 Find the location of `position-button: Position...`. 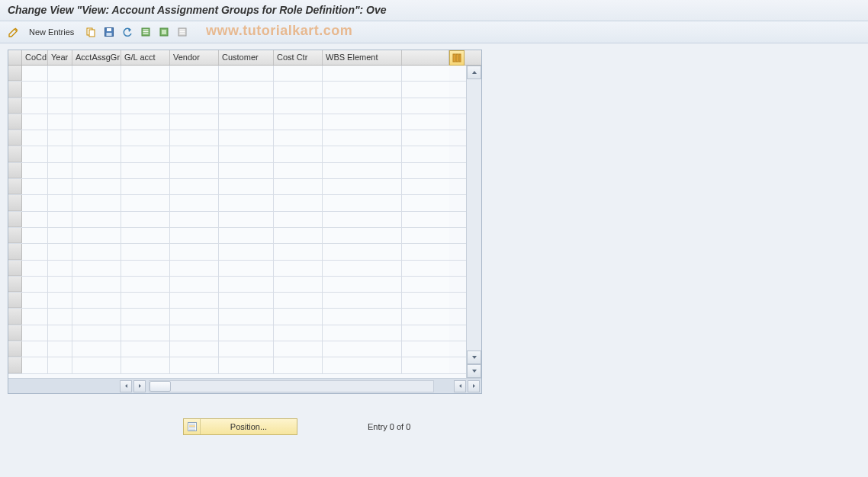

position-button: Position... is located at coordinates (240, 427).